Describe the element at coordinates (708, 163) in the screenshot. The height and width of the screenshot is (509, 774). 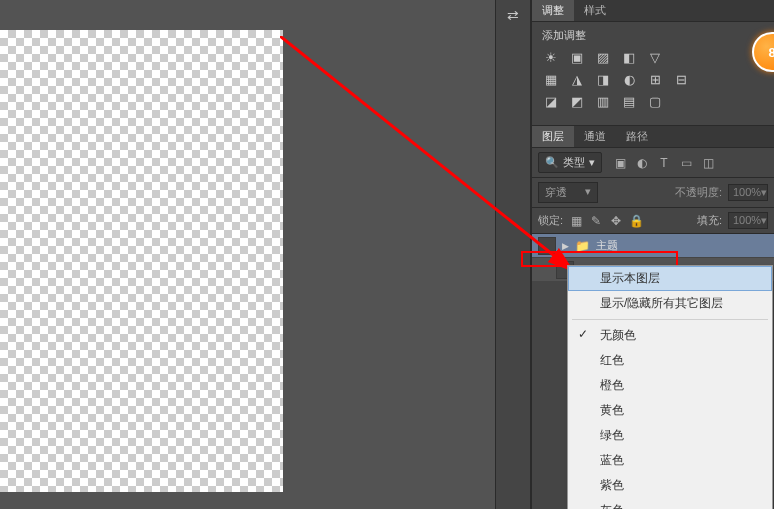
I see `filter-smart-icon: ◫` at that location.